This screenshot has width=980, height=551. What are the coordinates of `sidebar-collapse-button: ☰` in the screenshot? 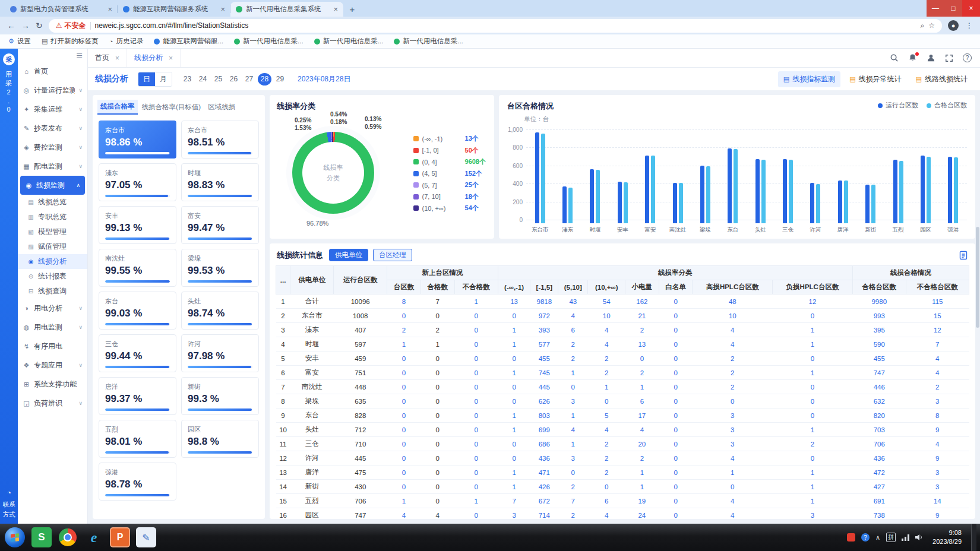 It's located at (80, 56).